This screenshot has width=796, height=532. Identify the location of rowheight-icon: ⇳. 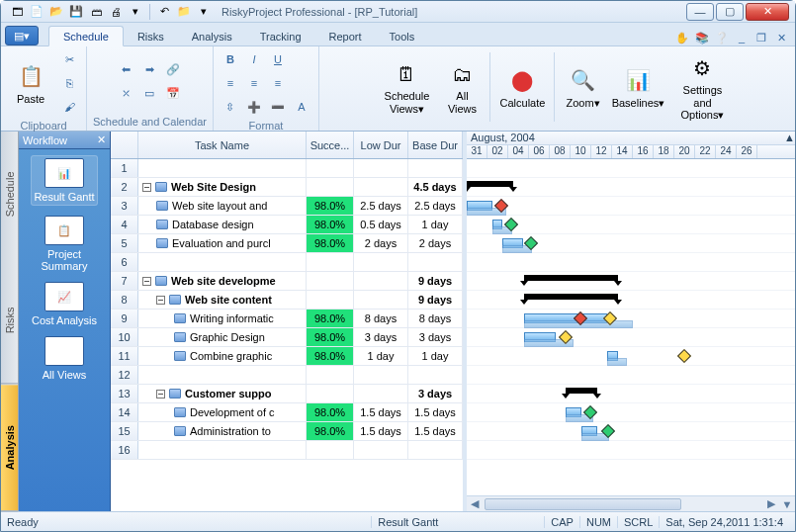
(230, 107).